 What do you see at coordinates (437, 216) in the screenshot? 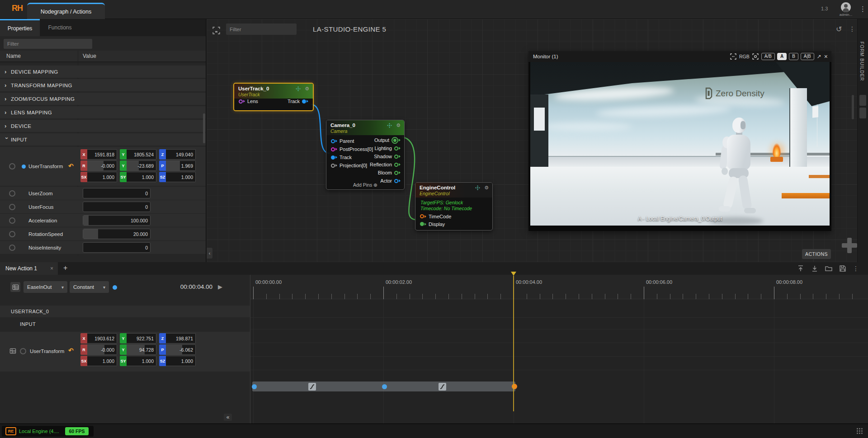
I see `pin-timecode: TimeCode` at bounding box center [437, 216].